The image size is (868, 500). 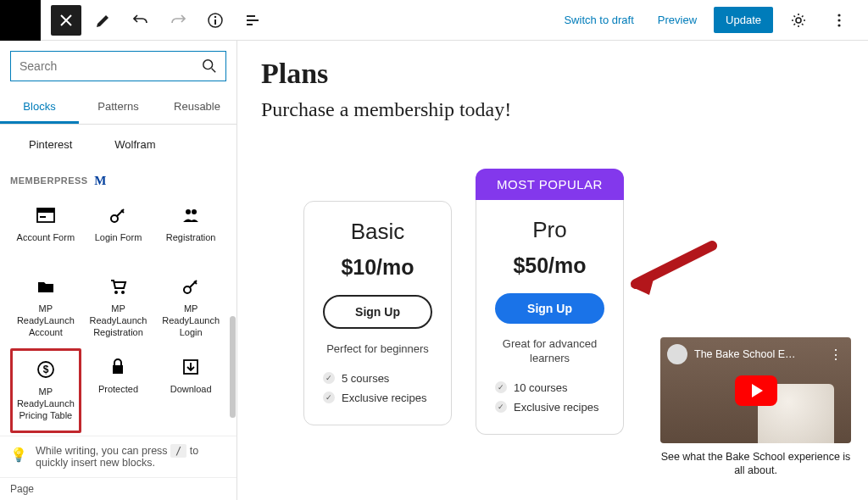 What do you see at coordinates (101, 181) in the screenshot?
I see `memberpress-logo-icon: m` at bounding box center [101, 181].